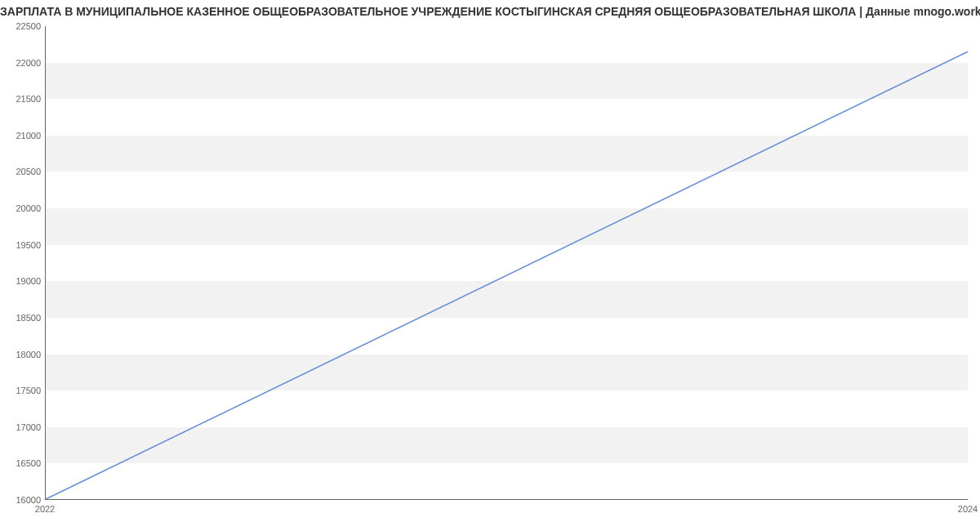  Describe the element at coordinates (968, 509) in the screenshot. I see `x-tick-label: 2024` at that location.